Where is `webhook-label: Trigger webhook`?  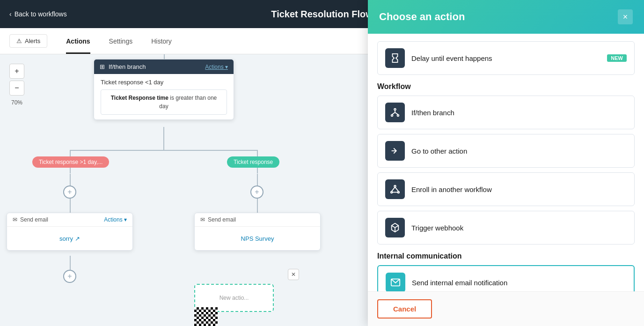
webhook-label: Trigger webhook is located at coordinates (437, 228).